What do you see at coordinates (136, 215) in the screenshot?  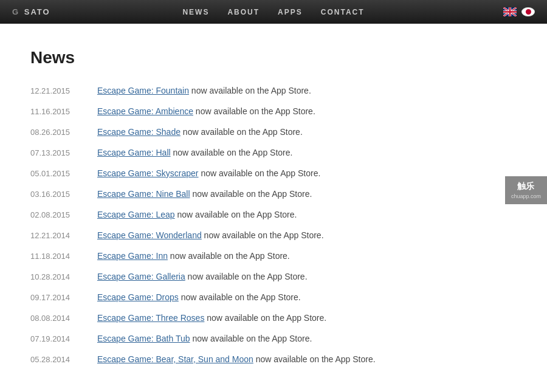 I see `news-game-link: Escape Game: Leap` at bounding box center [136, 215].